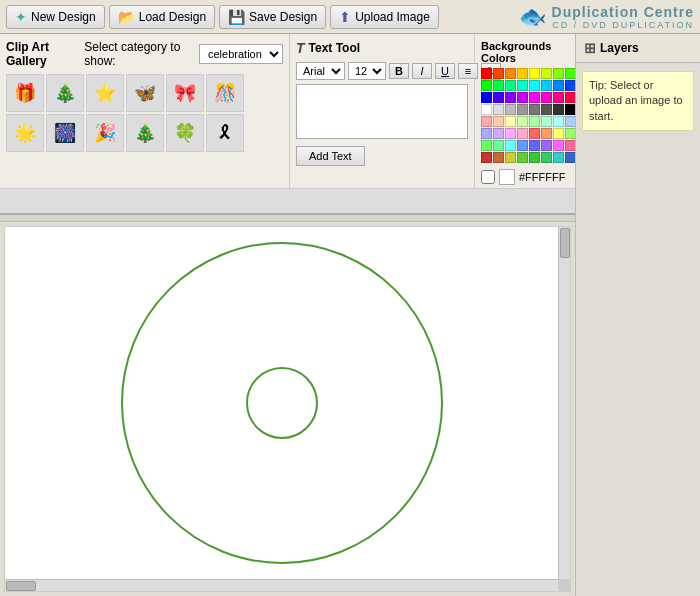 This screenshot has width=700, height=596. What do you see at coordinates (185, 93) in the screenshot?
I see `clip-art-thumb: 🎀` at bounding box center [185, 93].